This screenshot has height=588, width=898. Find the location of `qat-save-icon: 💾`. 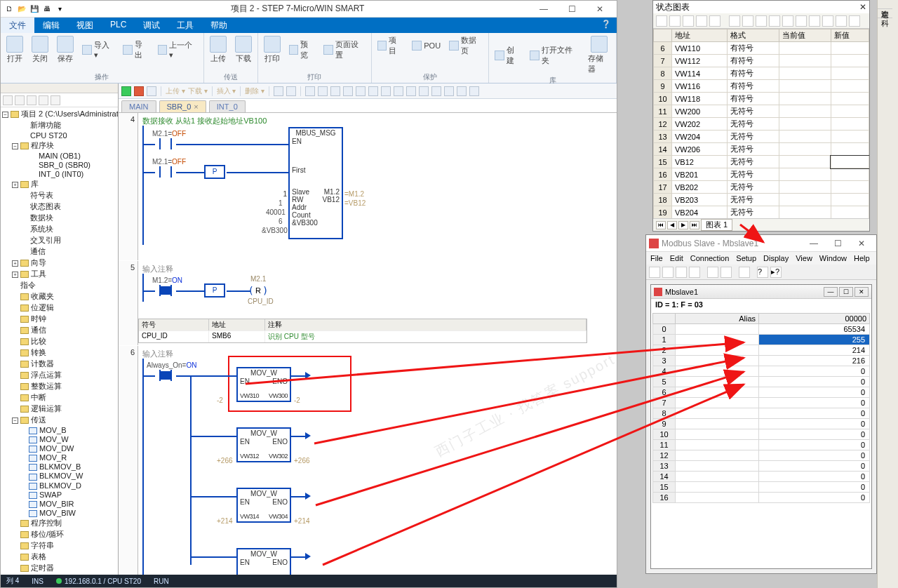

qat-save-icon: 💾 is located at coordinates (34, 9).